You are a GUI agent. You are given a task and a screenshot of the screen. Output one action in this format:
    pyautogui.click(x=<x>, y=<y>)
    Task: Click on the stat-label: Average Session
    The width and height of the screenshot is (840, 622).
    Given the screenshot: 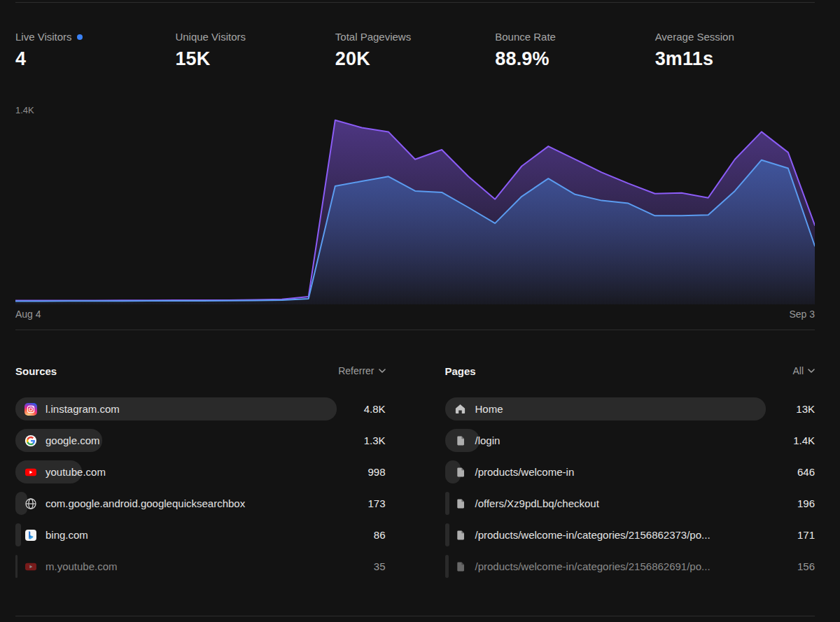 What is the action you would take?
    pyautogui.click(x=735, y=37)
    